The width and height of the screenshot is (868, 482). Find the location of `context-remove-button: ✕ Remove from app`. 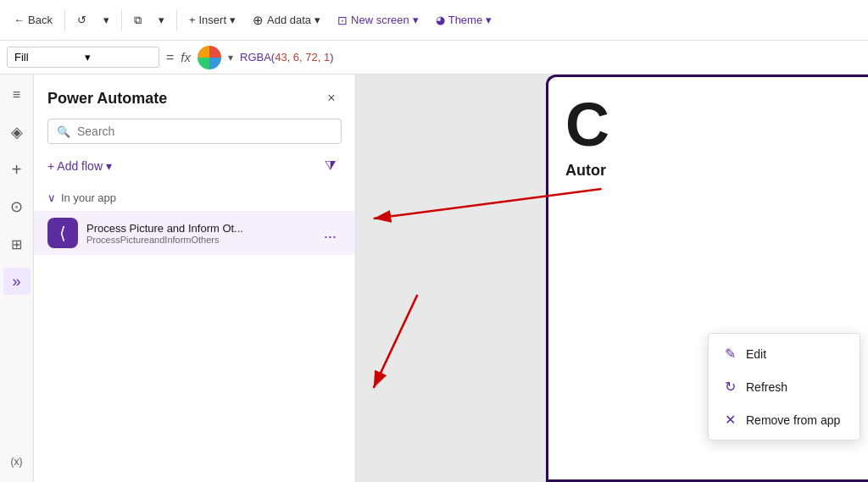

context-remove-button: ✕ Remove from app is located at coordinates (784, 420).